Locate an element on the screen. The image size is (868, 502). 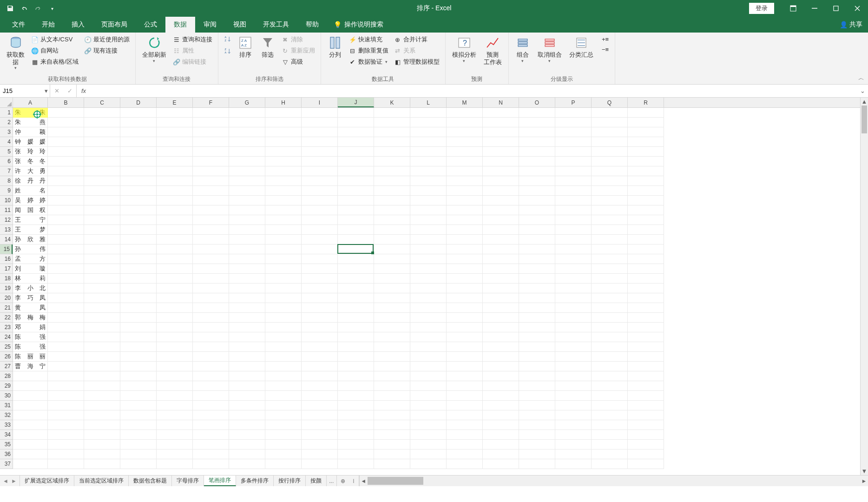
remove-duplicates-button: ⊟删除重复值 is located at coordinates (369, 51).